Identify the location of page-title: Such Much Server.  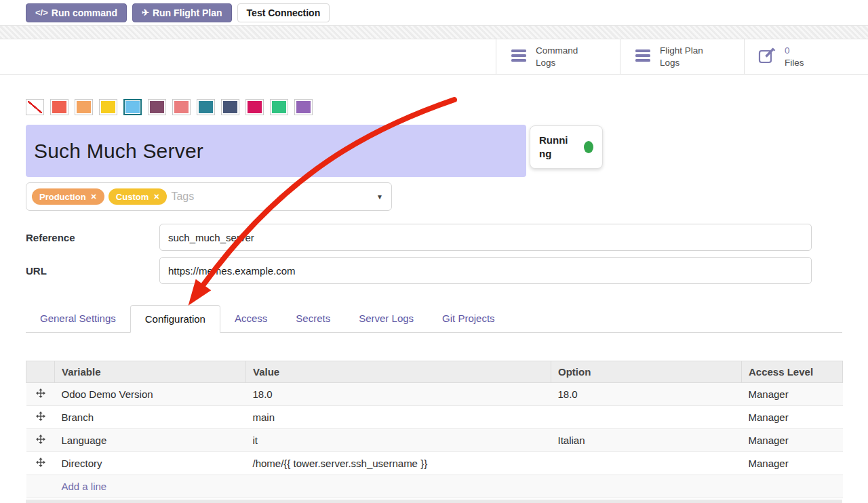
(119, 151).